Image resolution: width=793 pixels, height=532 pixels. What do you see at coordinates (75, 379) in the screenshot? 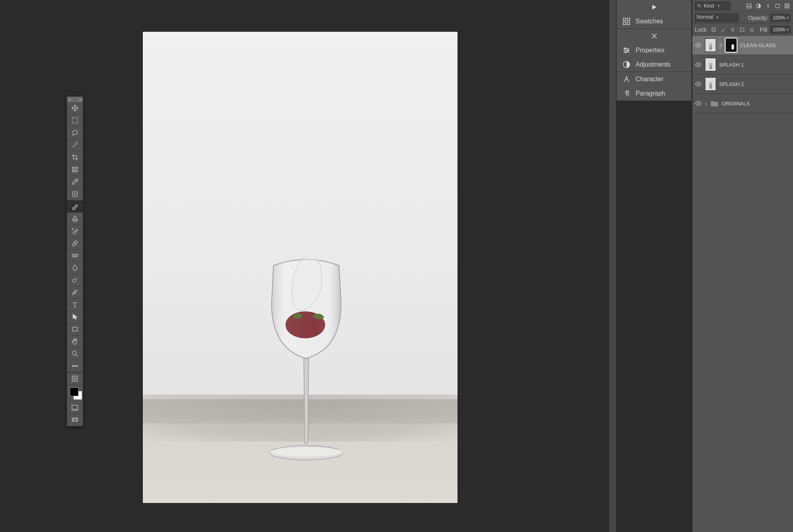
I see `quickmask-toggle` at bounding box center [75, 379].